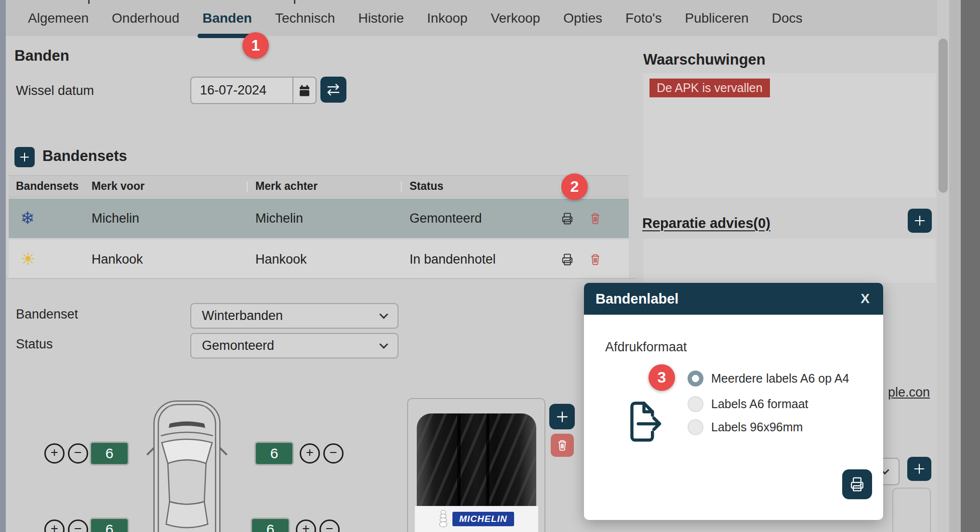 Image resolution: width=980 pixels, height=532 pixels. I want to click on radio-selected-icon, so click(696, 379).